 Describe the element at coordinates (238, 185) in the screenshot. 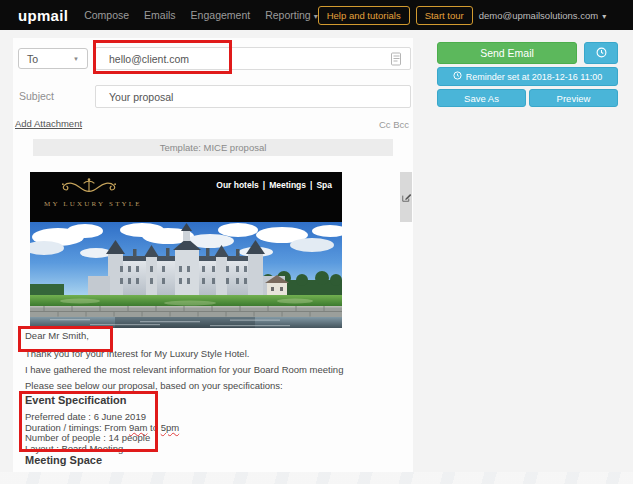

I see `email-nav-our-hotels: Our hotels` at that location.